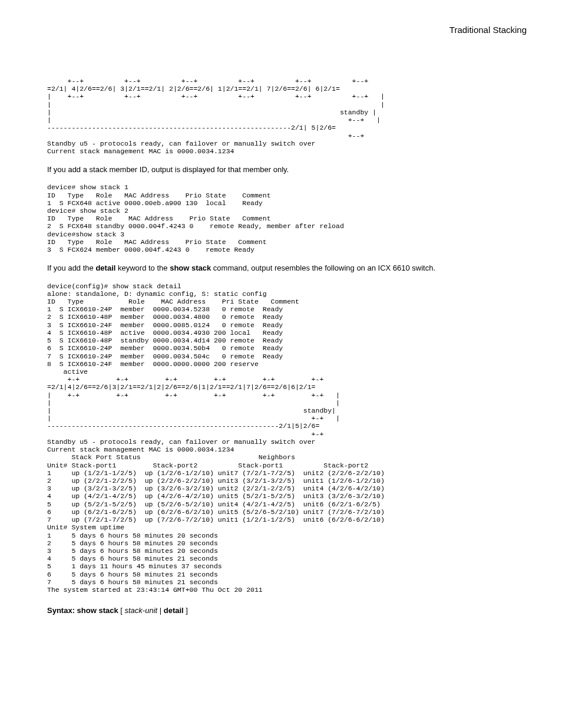 The width and height of the screenshot is (562, 728). I want to click on cli-output-topology: +--+ +--+ +--+ +--+ +--+ +--+ =2/1| 4|2/…, so click(281, 116).